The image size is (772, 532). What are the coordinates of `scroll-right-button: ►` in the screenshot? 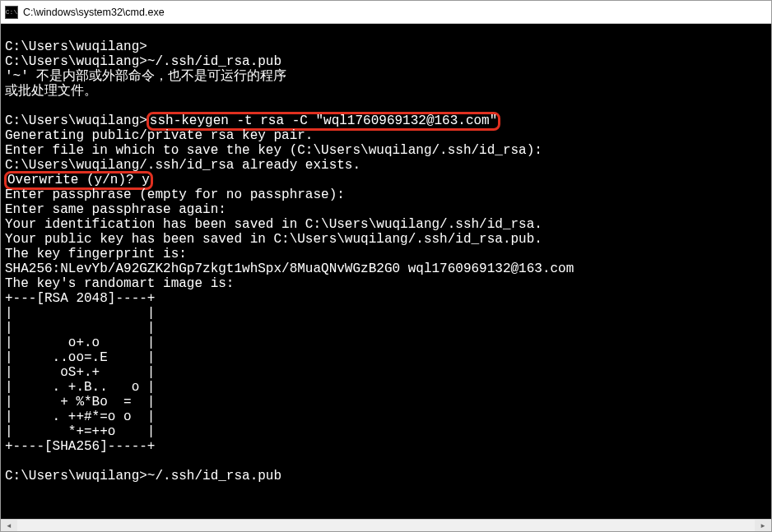 It's located at (763, 525).